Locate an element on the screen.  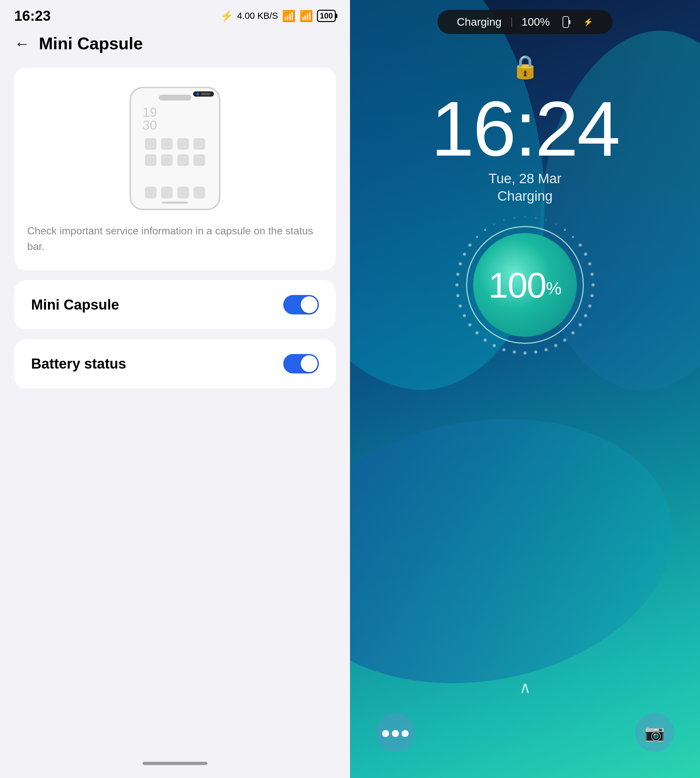
signal-icon: 📶 is located at coordinates (306, 16).